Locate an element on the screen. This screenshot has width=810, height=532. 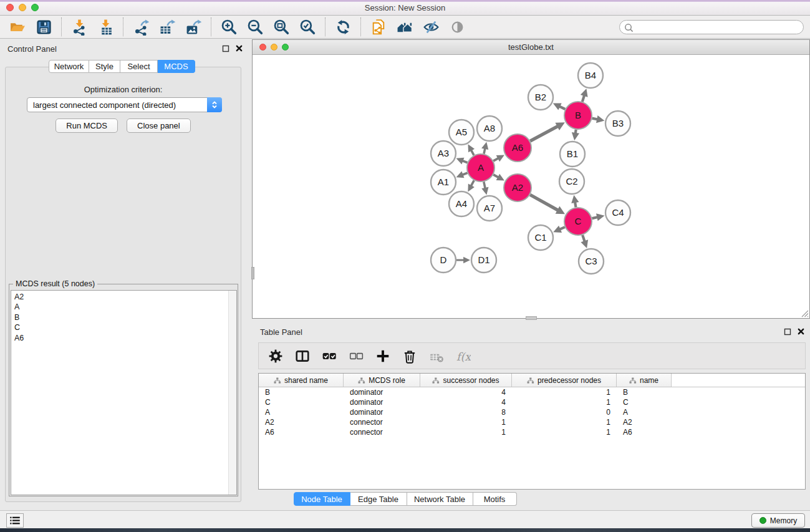
export-image-icon is located at coordinates (193, 27).